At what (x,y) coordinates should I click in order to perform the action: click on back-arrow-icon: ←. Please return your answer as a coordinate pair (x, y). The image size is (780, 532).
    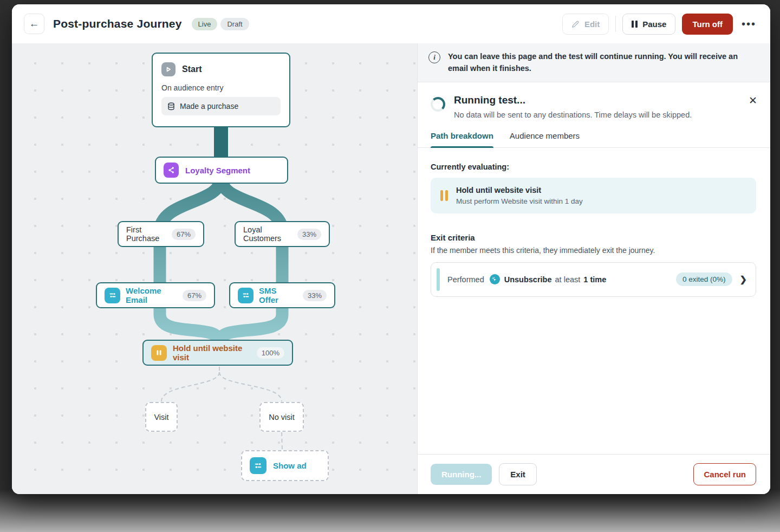
    Looking at the image, I should click on (35, 24).